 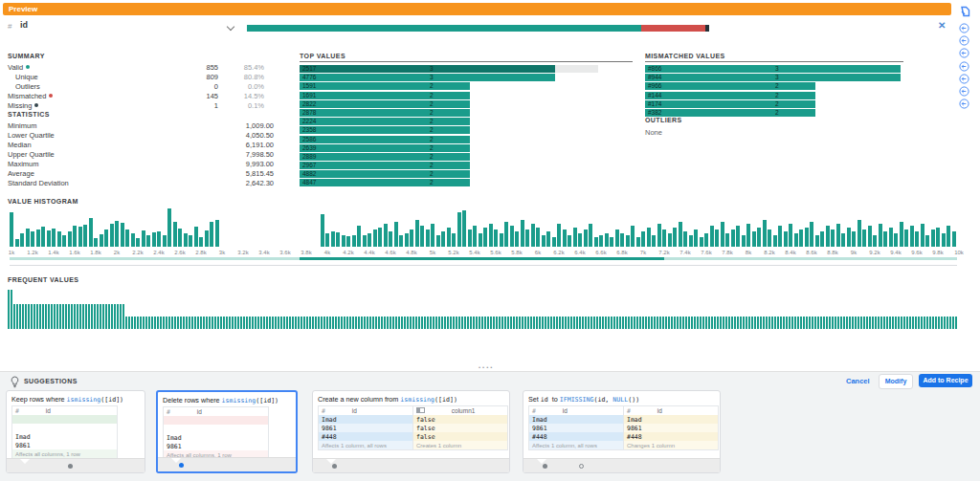 I want to click on mismatched-value-bar: #9662, so click(x=730, y=86).